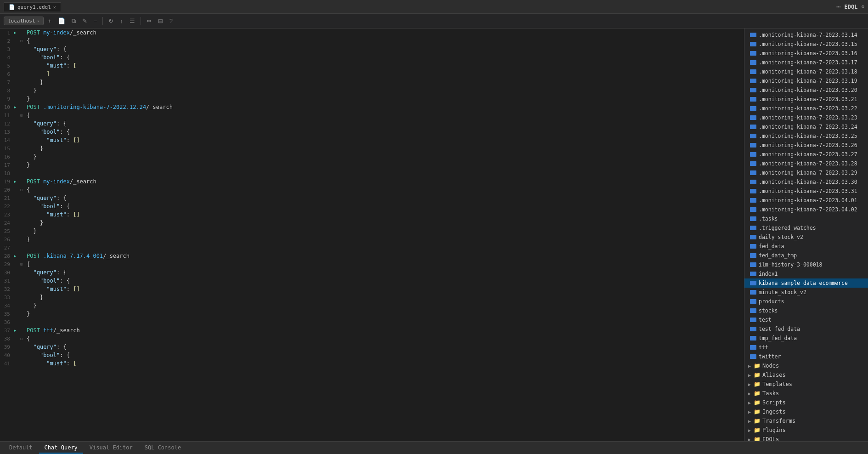 The width and height of the screenshot is (868, 454). Describe the element at coordinates (806, 430) in the screenshot. I see `sidebar-section-plugins: ▶📁Plugins` at that location.